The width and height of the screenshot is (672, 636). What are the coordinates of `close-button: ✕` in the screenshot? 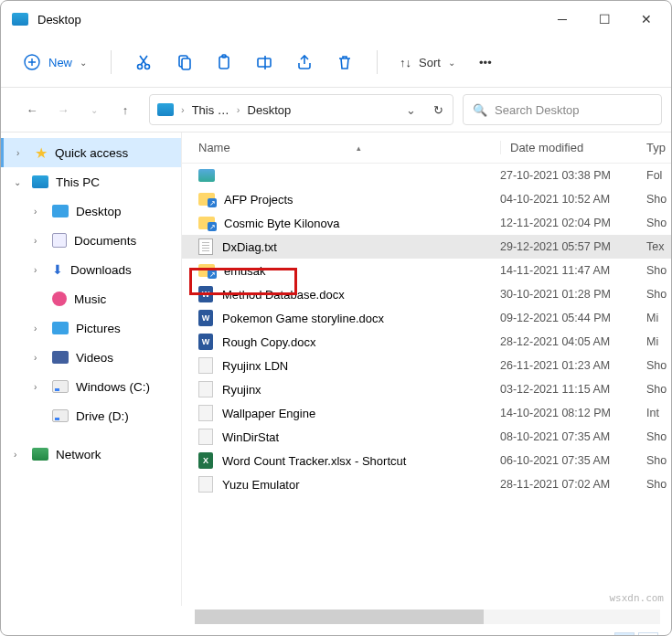 It's located at (646, 19).